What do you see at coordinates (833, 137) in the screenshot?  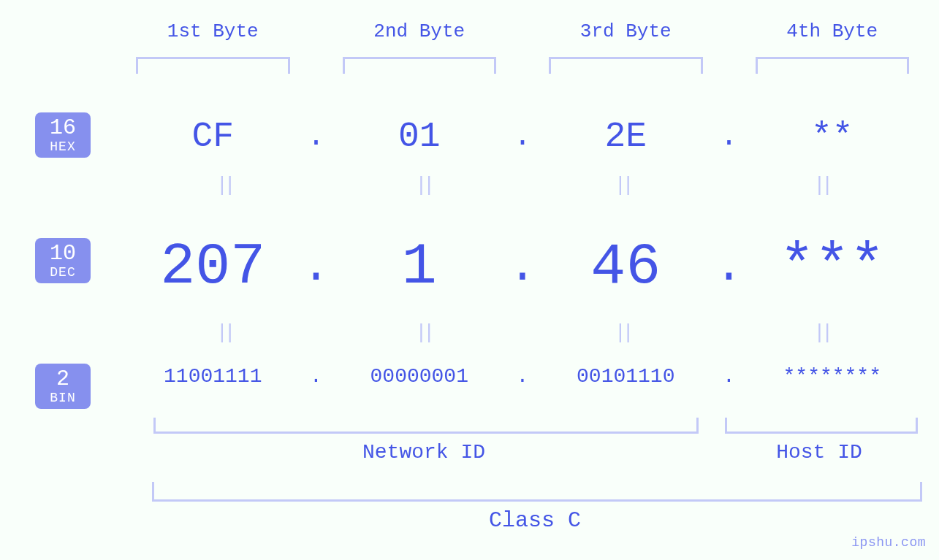 I see `hex-byte-4: **` at bounding box center [833, 137].